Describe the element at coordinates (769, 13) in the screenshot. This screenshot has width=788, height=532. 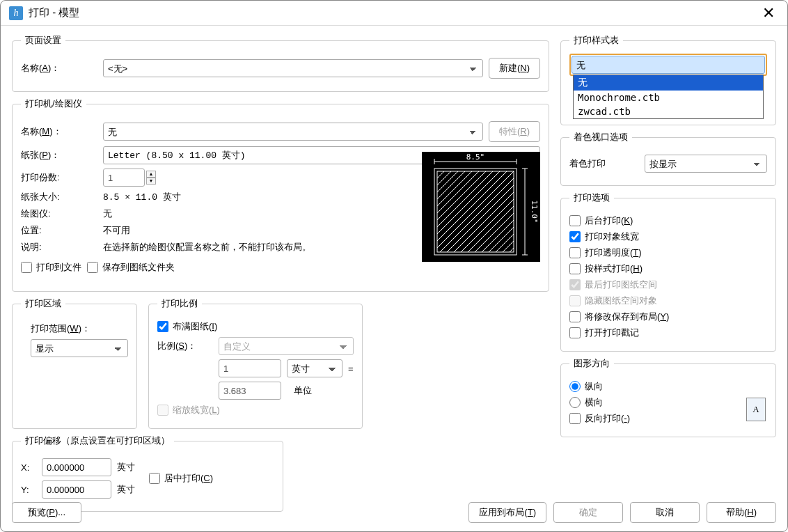
I see `close-button: ✕` at that location.